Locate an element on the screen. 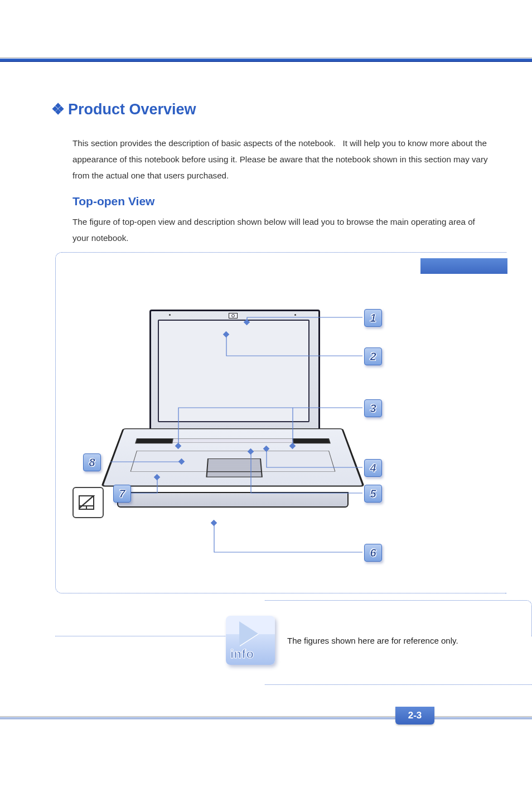  callout-4: 4 is located at coordinates (373, 468).